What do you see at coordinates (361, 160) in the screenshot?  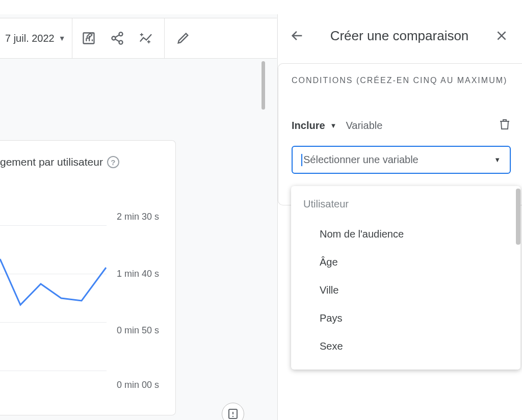 I see `select-placeholder: Sélectionner une variable` at bounding box center [361, 160].